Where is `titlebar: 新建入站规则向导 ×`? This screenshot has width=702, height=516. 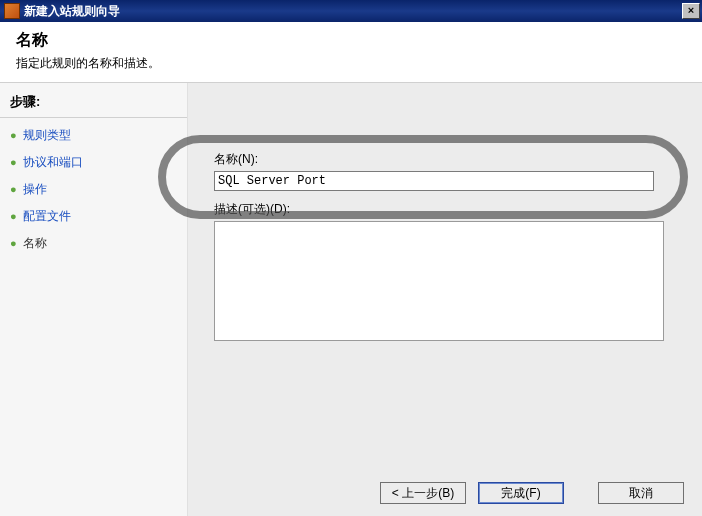
titlebar: 新建入站规则向导 × is located at coordinates (351, 11).